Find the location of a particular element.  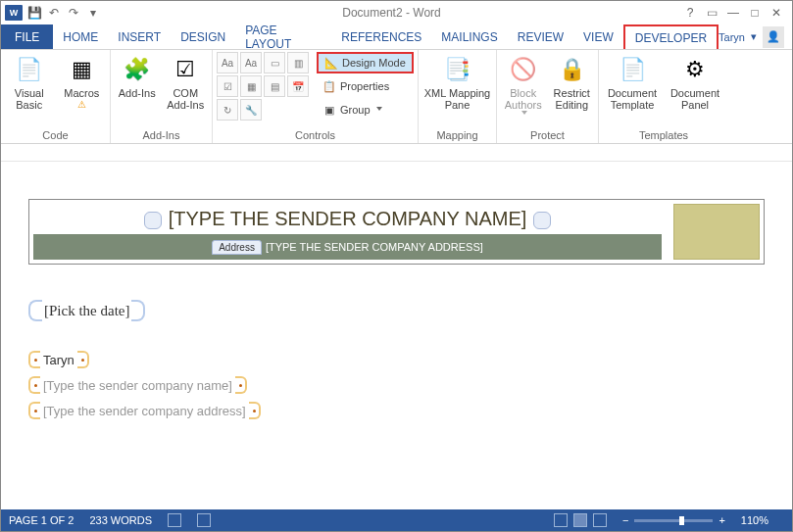

redo-icon: ↷ is located at coordinates (74, 13).